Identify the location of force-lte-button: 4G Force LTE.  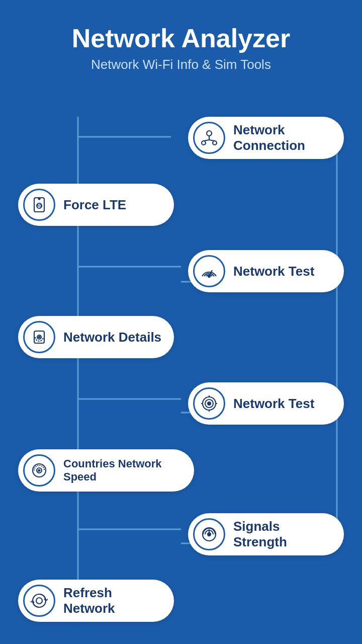
(96, 205).